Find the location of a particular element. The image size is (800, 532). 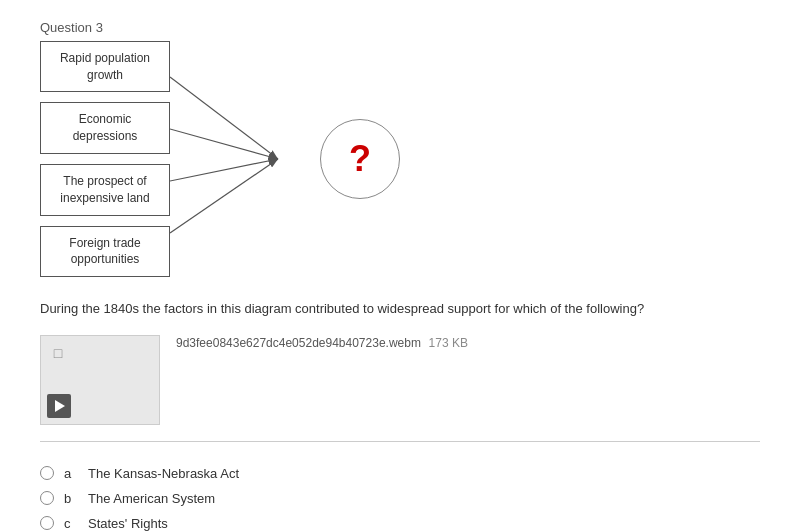

diagram-arrows is located at coordinates (250, 159).